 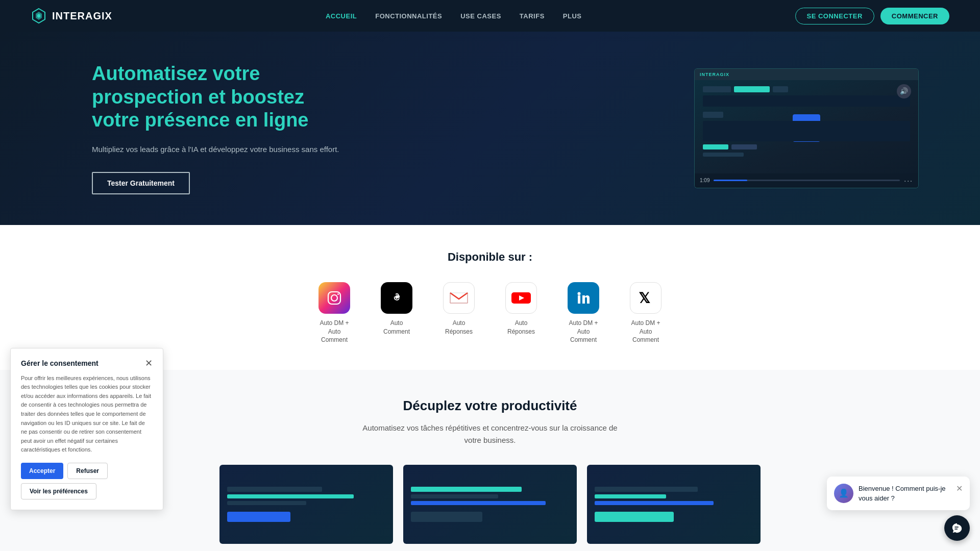 What do you see at coordinates (644, 298) in the screenshot?
I see `svg-text: 𝕏` at bounding box center [644, 298].